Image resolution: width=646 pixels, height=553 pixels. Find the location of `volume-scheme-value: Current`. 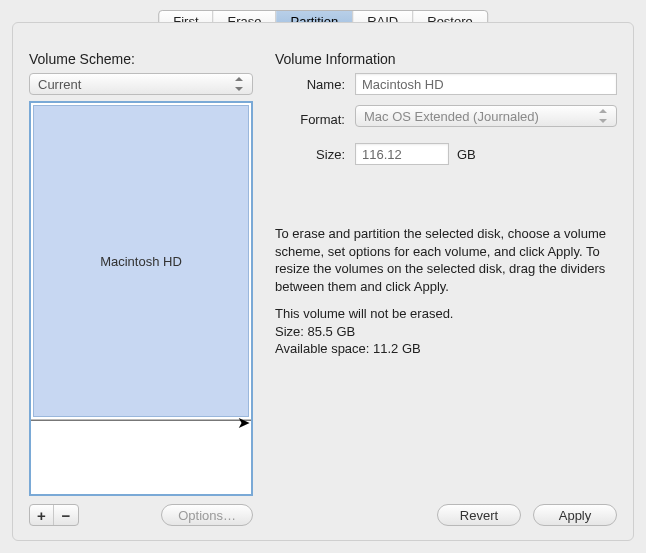

volume-scheme-value: Current is located at coordinates (60, 84).